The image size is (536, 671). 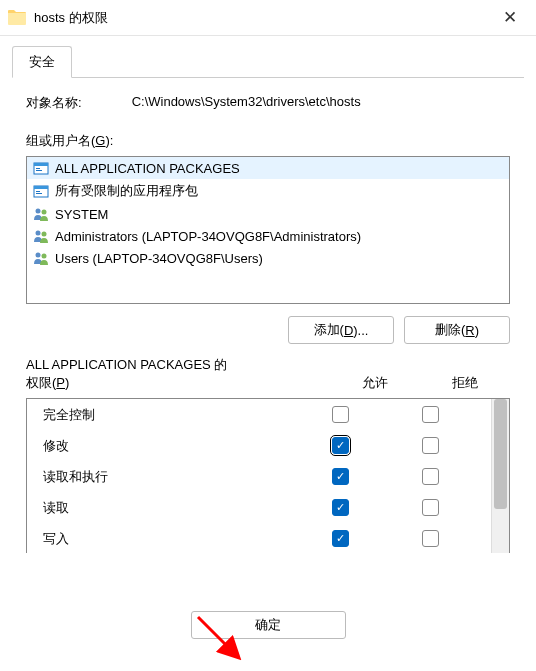 I want to click on object-path: C:\Windows\System32\drivers\etc\hosts, so click(x=246, y=103).